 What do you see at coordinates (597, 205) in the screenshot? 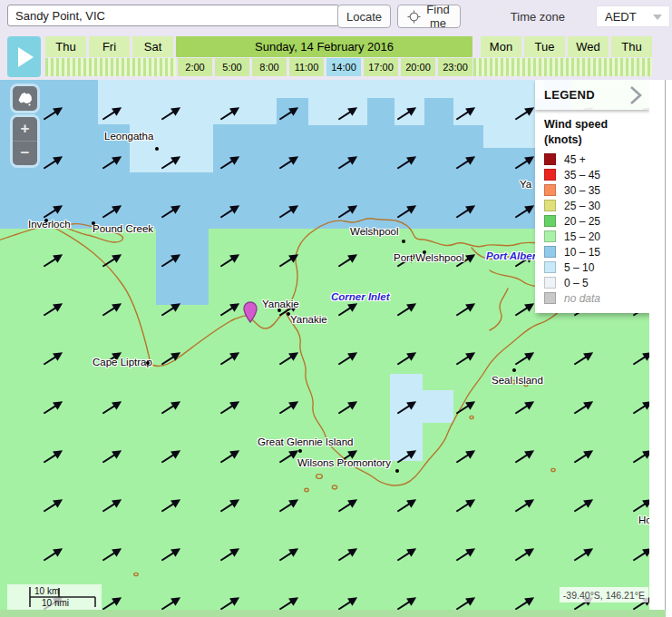
I see `legend-item: 25 – 30` at bounding box center [597, 205].